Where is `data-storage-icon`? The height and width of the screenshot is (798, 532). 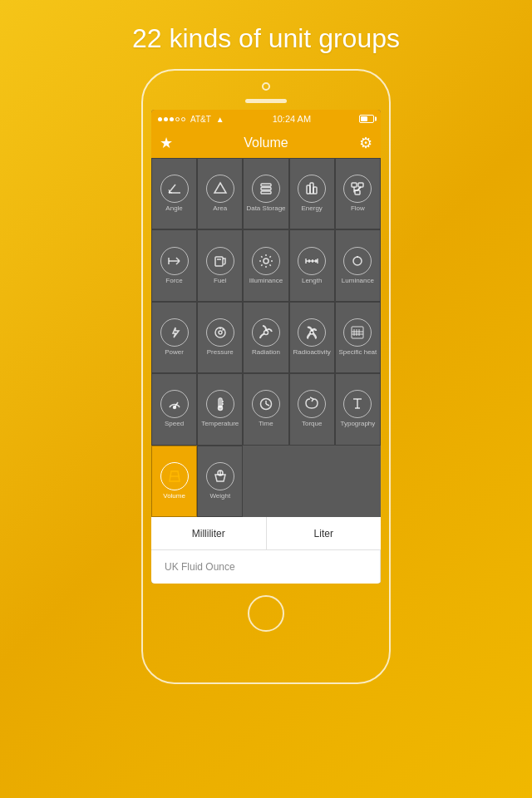 data-storage-icon is located at coordinates (266, 189).